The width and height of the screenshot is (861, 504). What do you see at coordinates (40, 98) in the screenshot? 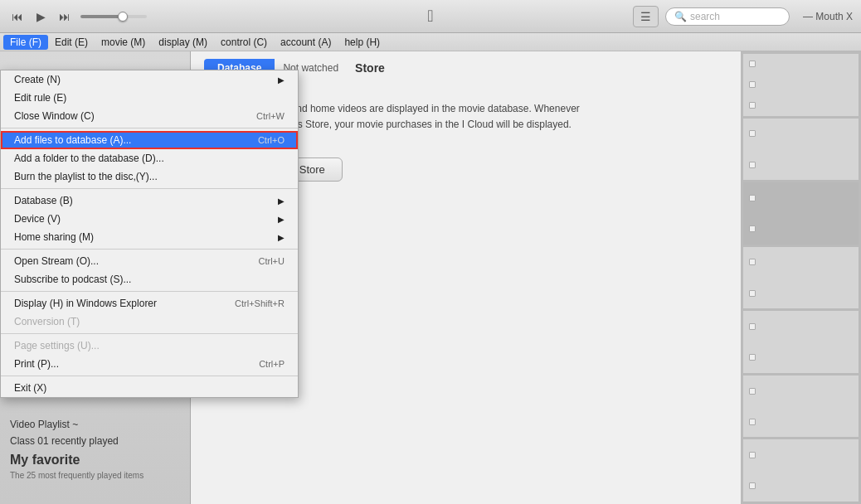
I see `menu-edit-rule-label: Edit rule (E)` at bounding box center [40, 98].